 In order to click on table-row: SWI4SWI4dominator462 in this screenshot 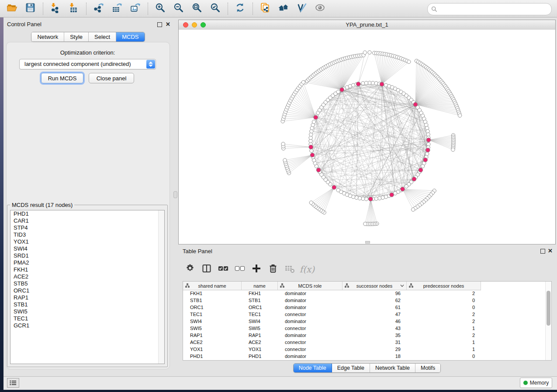, I will do `click(364, 321)`.